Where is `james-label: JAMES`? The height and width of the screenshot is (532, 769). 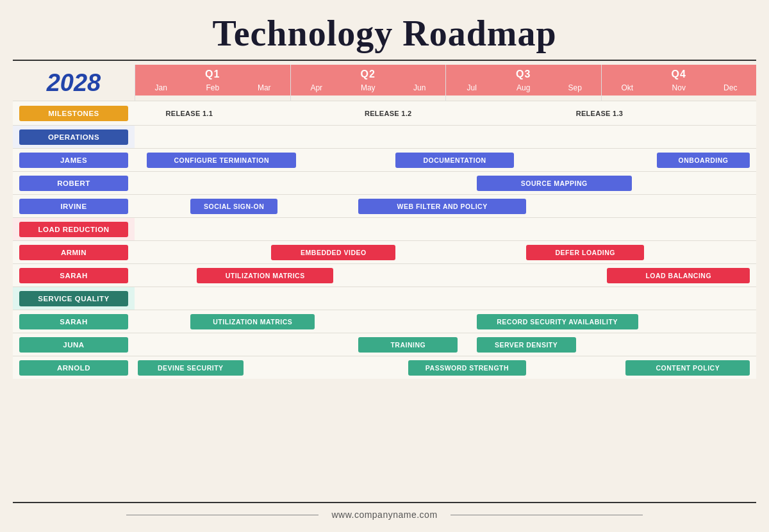 james-label: JAMES is located at coordinates (74, 160).